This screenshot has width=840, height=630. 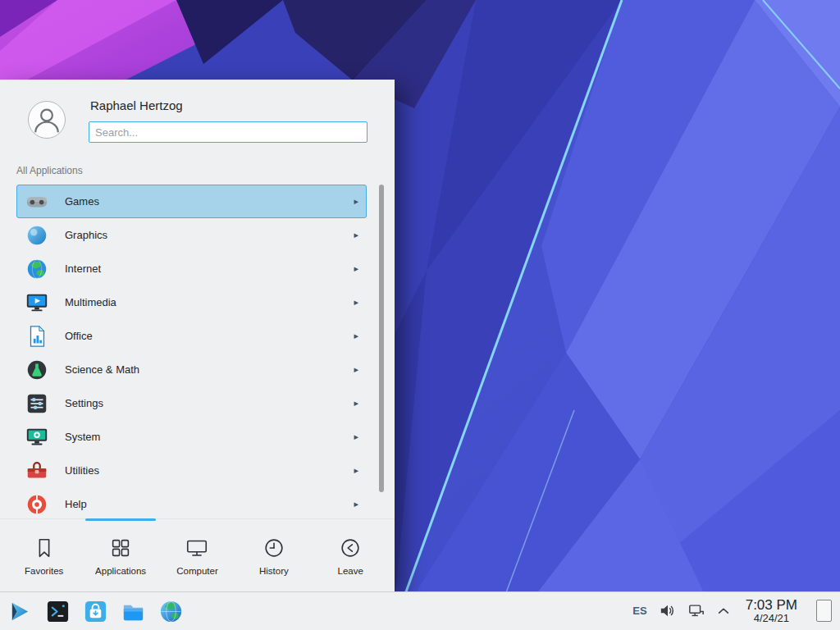 I want to click on avatar, so click(x=47, y=120).